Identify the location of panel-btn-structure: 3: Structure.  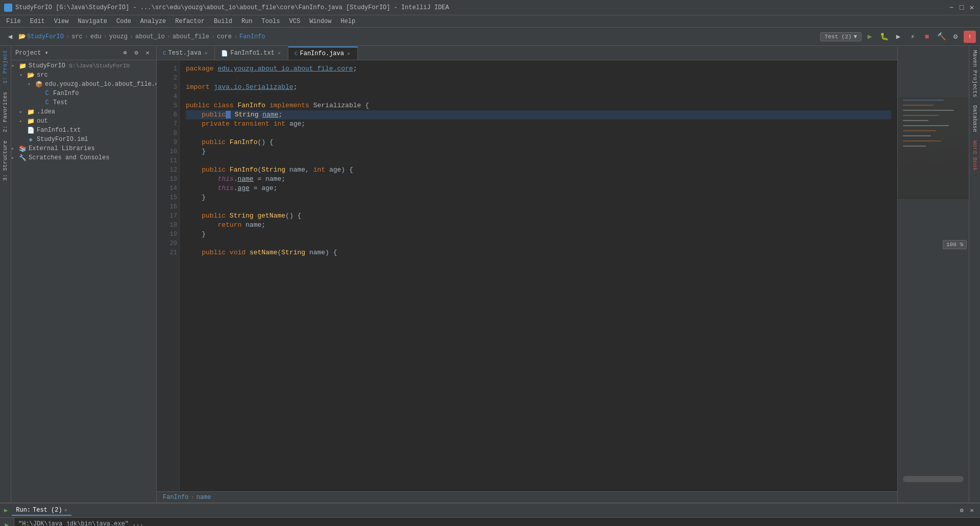
(5, 160).